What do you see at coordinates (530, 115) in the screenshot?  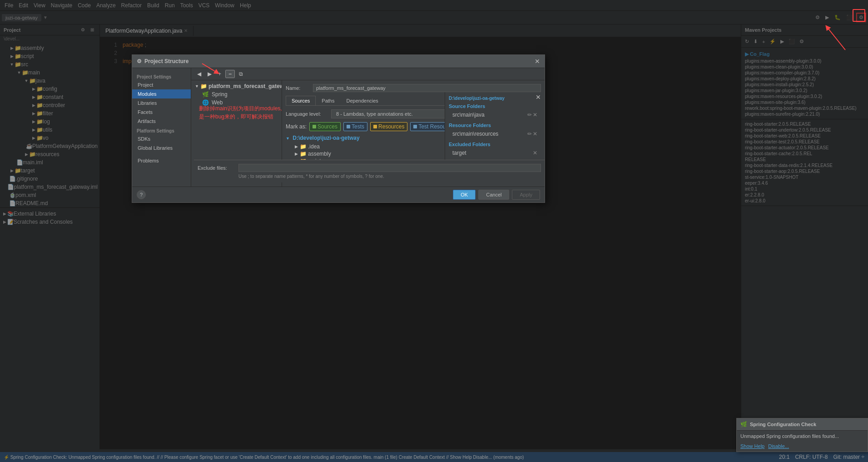 I see `edit-source-btn: ✏` at bounding box center [530, 115].